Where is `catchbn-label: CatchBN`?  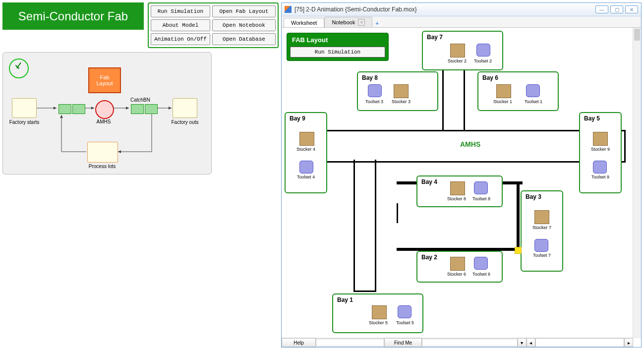
catchbn-label: CatchBN is located at coordinates (140, 100).